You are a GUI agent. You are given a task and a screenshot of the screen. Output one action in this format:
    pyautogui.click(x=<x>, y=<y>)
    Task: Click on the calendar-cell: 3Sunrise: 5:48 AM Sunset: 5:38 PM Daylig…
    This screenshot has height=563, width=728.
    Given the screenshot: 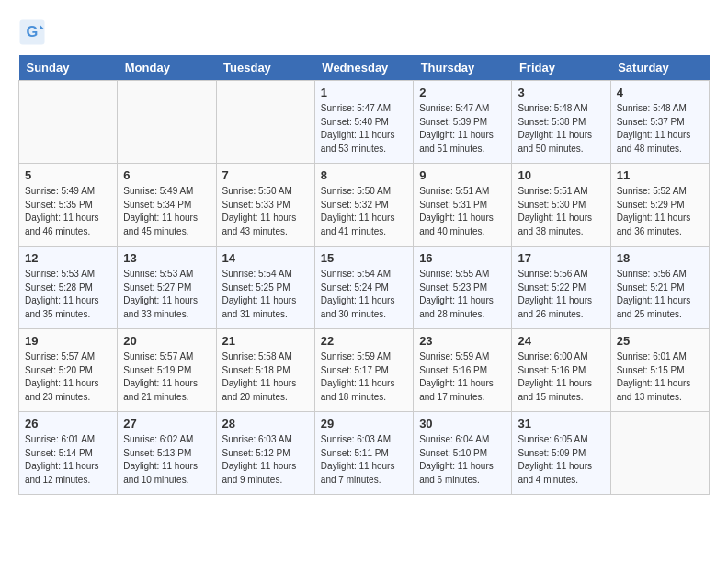 What is the action you would take?
    pyautogui.click(x=561, y=122)
    